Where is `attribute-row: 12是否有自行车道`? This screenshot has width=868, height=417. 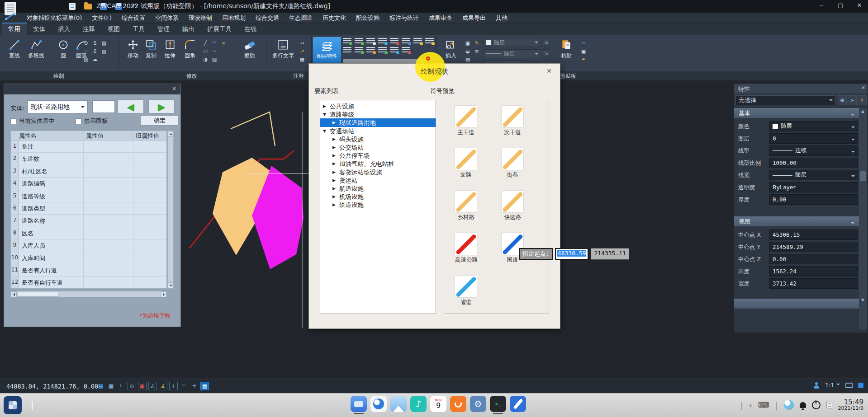 attribute-row: 12是否有自行车道 is located at coordinates (89, 283).